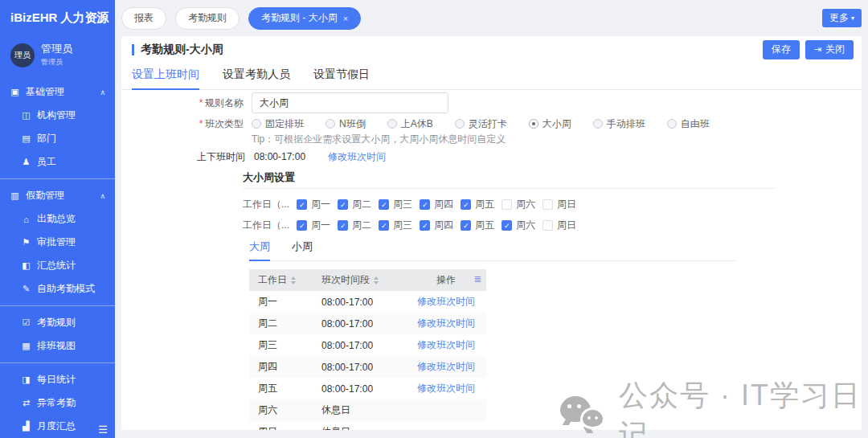 This screenshot has height=438, width=868. Describe the element at coordinates (485, 204) in the screenshot. I see `checkbox-label: 周五` at that location.